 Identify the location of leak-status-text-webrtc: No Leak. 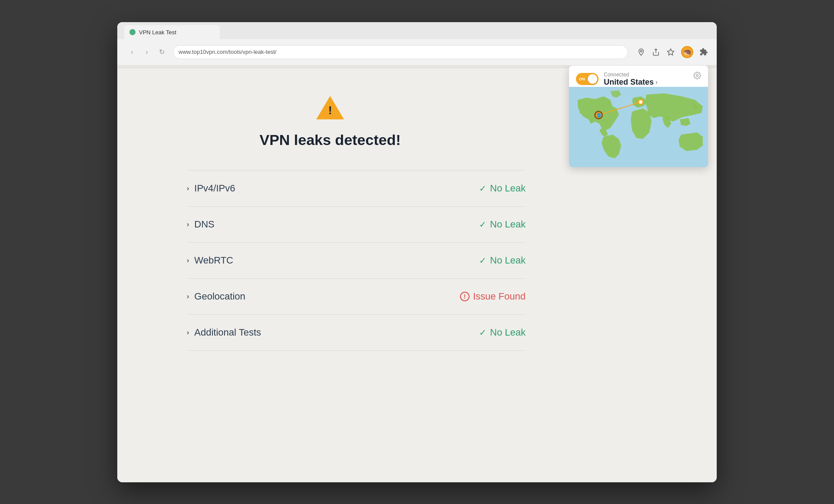
(508, 260).